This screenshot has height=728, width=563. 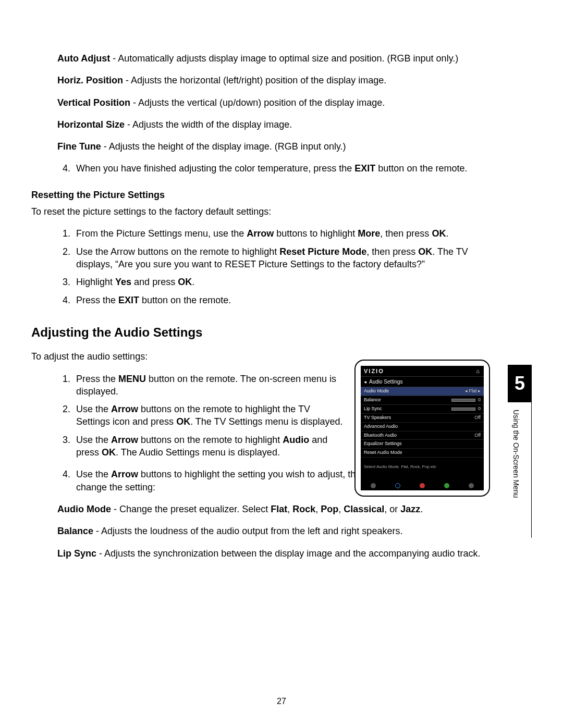 What do you see at coordinates (422, 400) in the screenshot?
I see `tv-menu-row: Balance 0` at bounding box center [422, 400].